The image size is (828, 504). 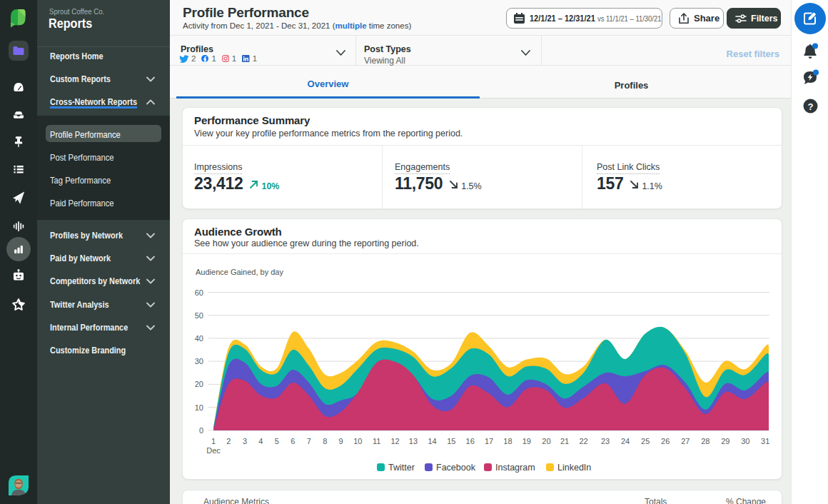 I want to click on svg-text: 9, so click(x=341, y=441).